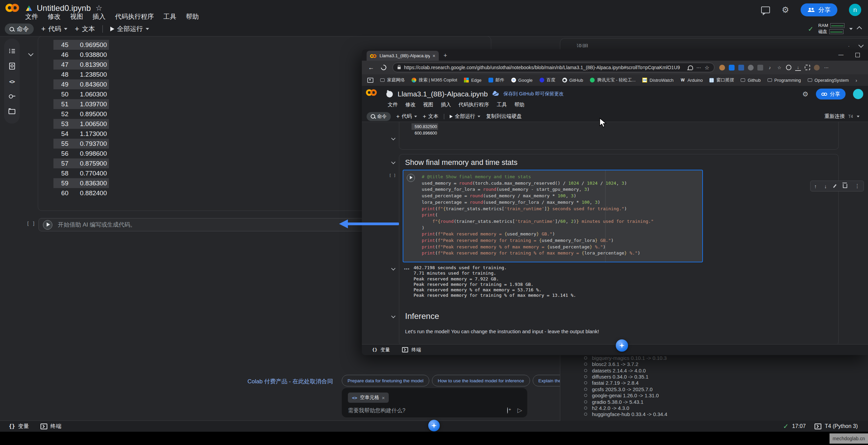 The image size is (868, 445). What do you see at coordinates (54, 17) in the screenshot?
I see `menu-item: 修改` at bounding box center [54, 17].